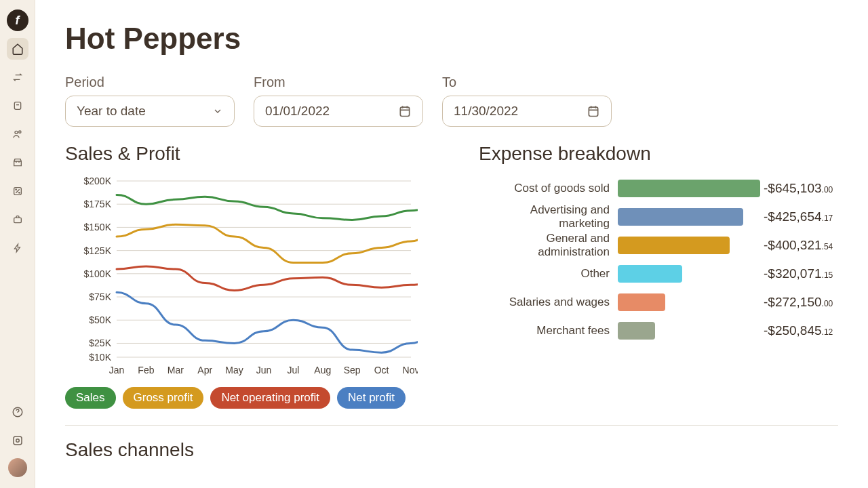  What do you see at coordinates (98, 227) in the screenshot?
I see `svg-text: $150K` at bounding box center [98, 227].